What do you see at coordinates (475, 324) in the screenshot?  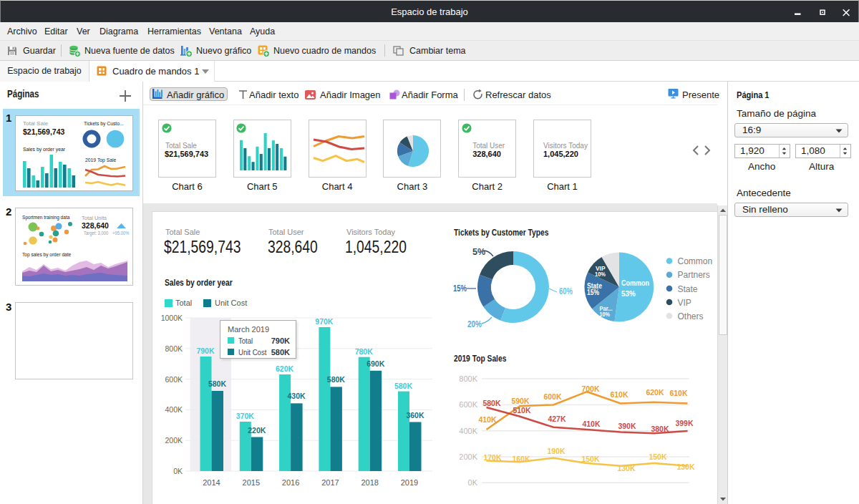 I see `svg-text: 20%` at bounding box center [475, 324].